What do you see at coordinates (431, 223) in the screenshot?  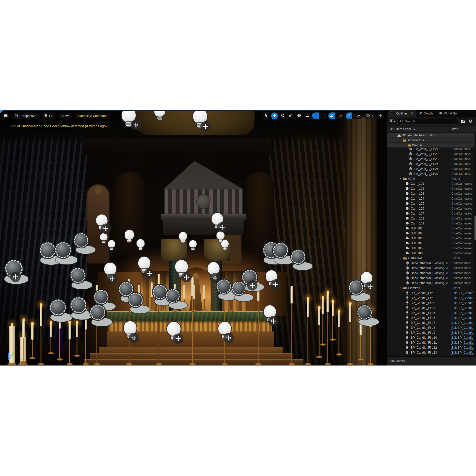 I see `outliner-row: Cam_109CineCameraAc` at bounding box center [431, 223].